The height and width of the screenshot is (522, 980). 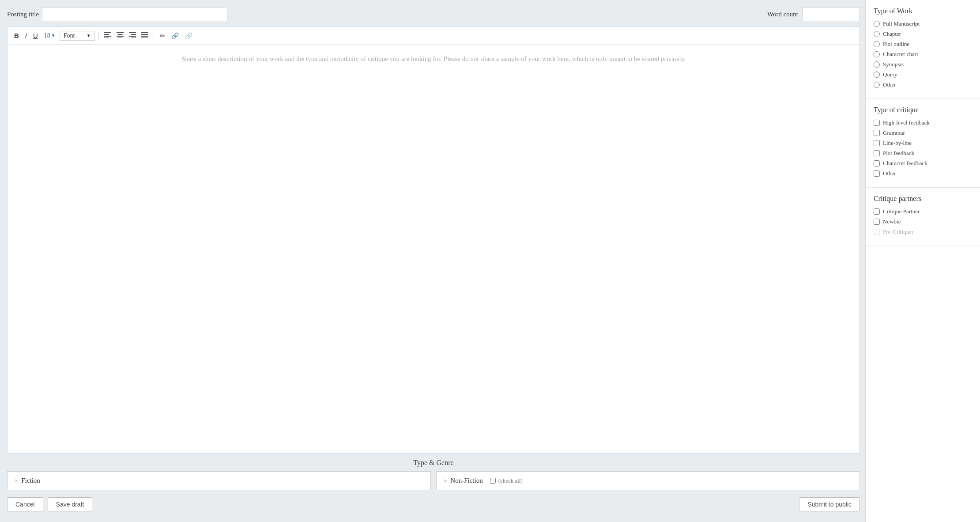 What do you see at coordinates (814, 14) in the screenshot?
I see `word-count-row: Word count` at bounding box center [814, 14].